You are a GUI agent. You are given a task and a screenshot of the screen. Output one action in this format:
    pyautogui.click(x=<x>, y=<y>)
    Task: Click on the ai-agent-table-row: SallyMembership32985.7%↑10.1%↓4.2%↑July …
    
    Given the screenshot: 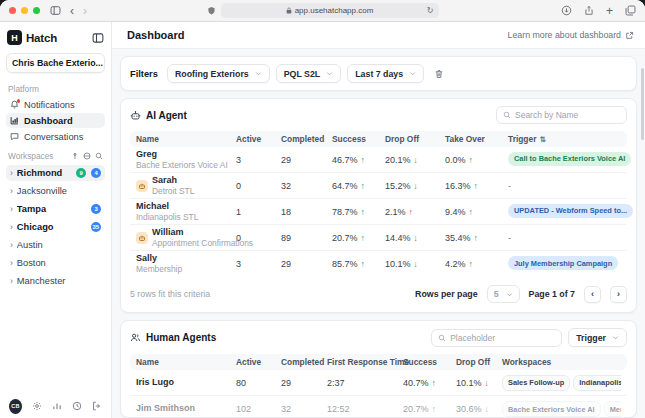 What is the action you would take?
    pyautogui.click(x=378, y=264)
    